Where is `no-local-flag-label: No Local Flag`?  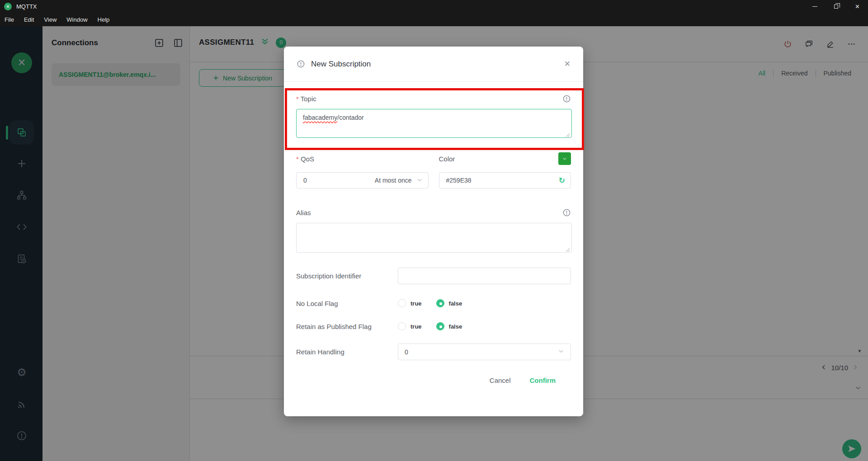 no-local-flag-label: No Local Flag is located at coordinates (347, 304).